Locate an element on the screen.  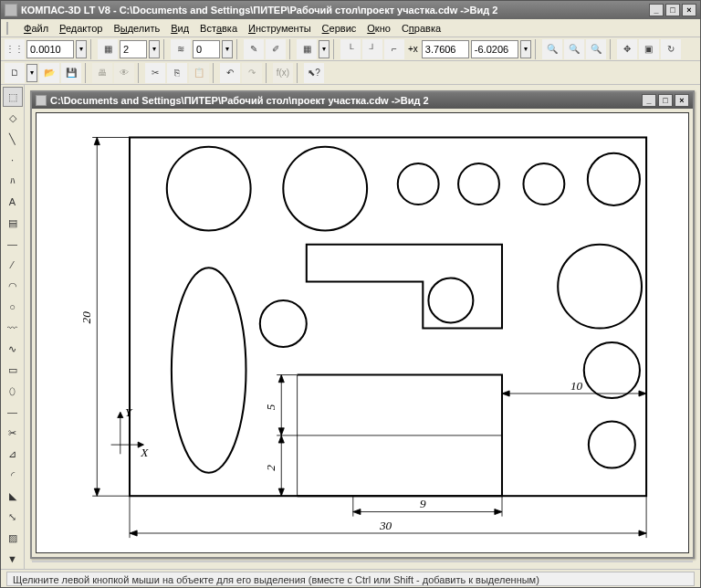
dim-30: 30 is located at coordinates (385, 526).